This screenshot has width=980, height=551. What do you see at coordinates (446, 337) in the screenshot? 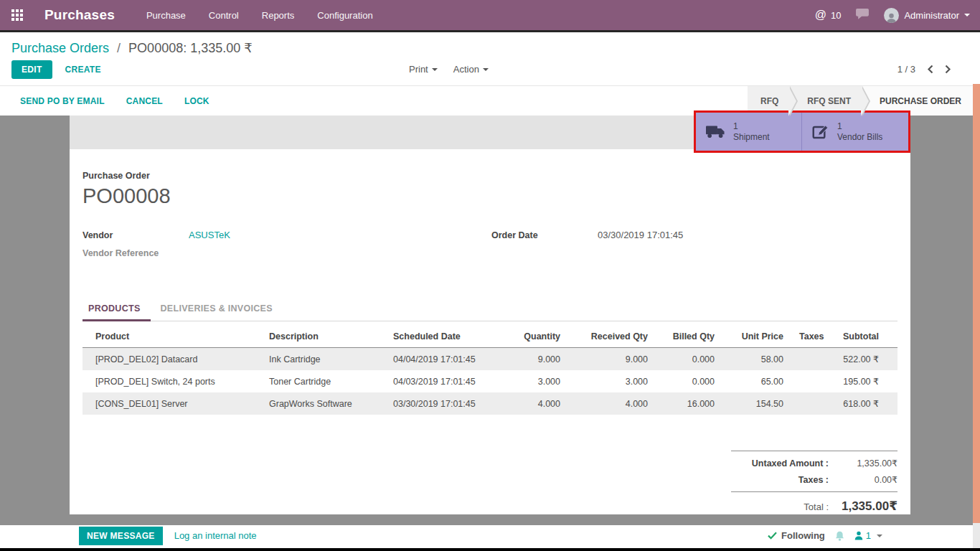
I see `col-scheduled-date: Scheduled Date` at bounding box center [446, 337].